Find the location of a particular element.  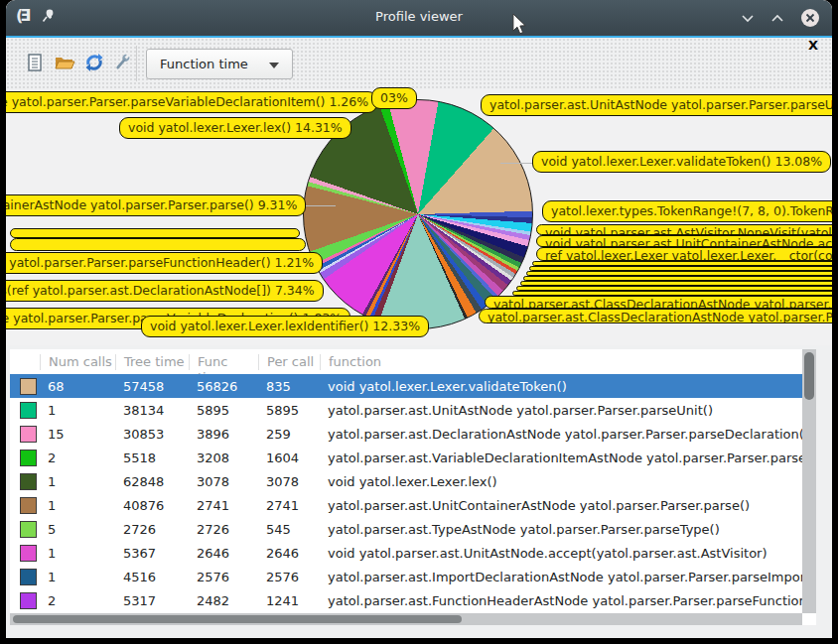

shade-button is located at coordinates (748, 18).